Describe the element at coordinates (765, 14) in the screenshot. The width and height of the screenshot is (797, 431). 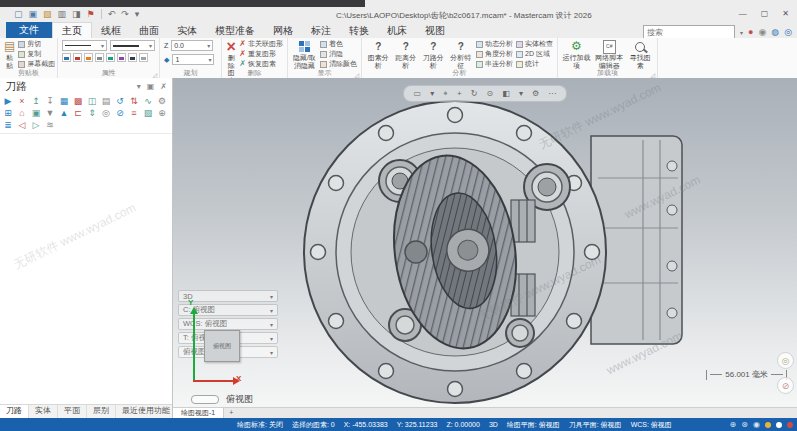
I see `maximize-button: ▢` at that location.